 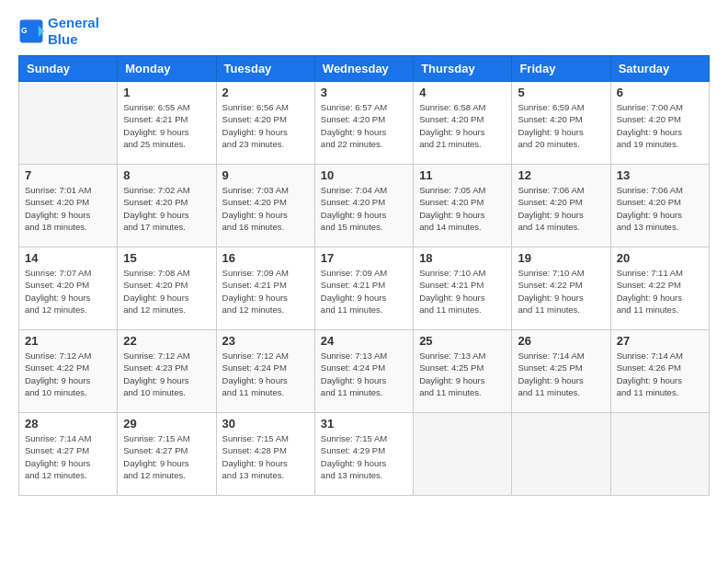 I want to click on day-cell: 29Sunrise: 7:15 AM Sunset: 4:27 PM Dayli…, so click(x=167, y=454).